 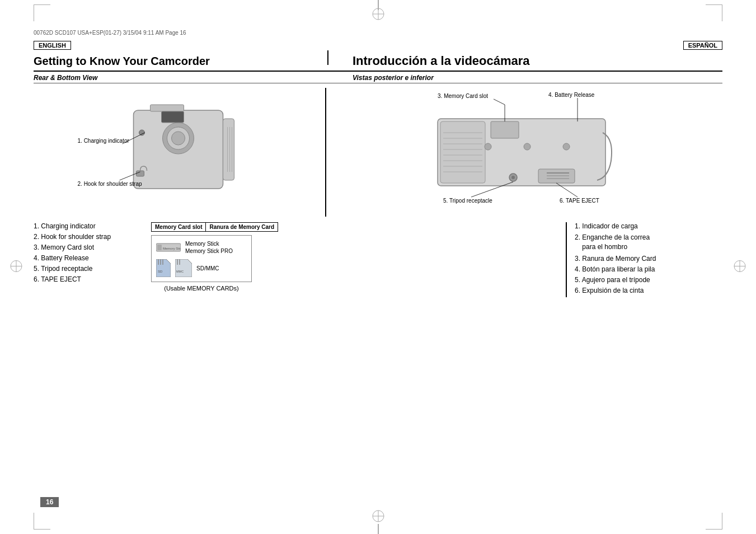 I want to click on list-item-es-4: 4. Botón para liberar la pila, so click(x=649, y=269).